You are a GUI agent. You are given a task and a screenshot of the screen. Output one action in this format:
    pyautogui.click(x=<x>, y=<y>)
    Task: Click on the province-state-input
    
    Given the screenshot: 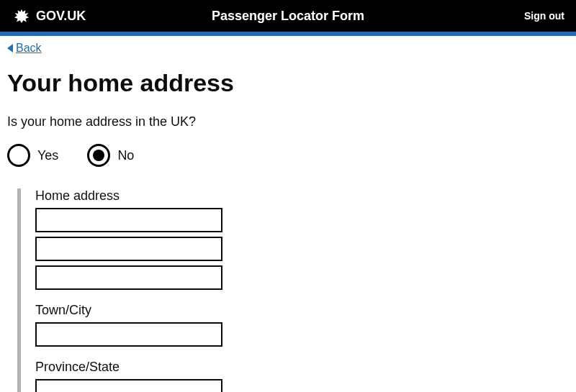 What is the action you would take?
    pyautogui.click(x=129, y=386)
    